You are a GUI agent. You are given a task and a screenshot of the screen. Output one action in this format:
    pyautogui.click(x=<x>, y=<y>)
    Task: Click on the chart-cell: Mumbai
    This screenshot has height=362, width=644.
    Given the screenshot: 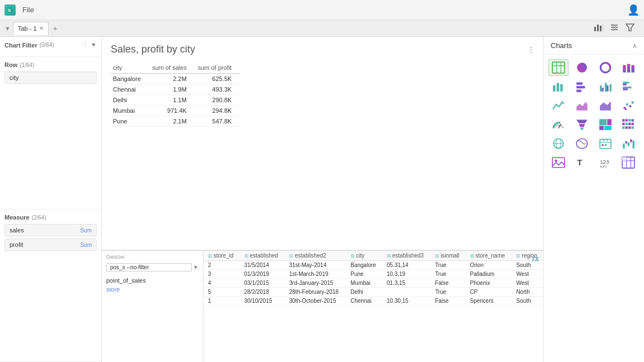 What is the action you would take?
    pyautogui.click(x=130, y=111)
    